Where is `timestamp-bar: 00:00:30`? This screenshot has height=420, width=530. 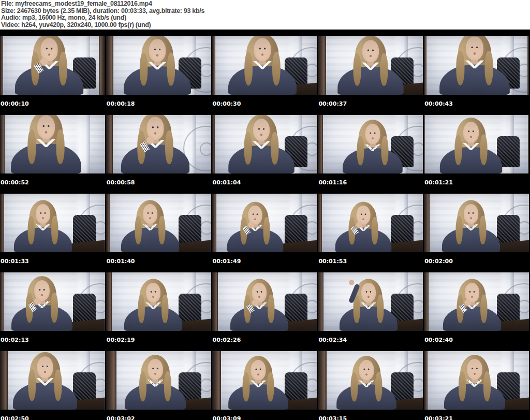
timestamp-bar: 00:00:30 is located at coordinates (265, 102).